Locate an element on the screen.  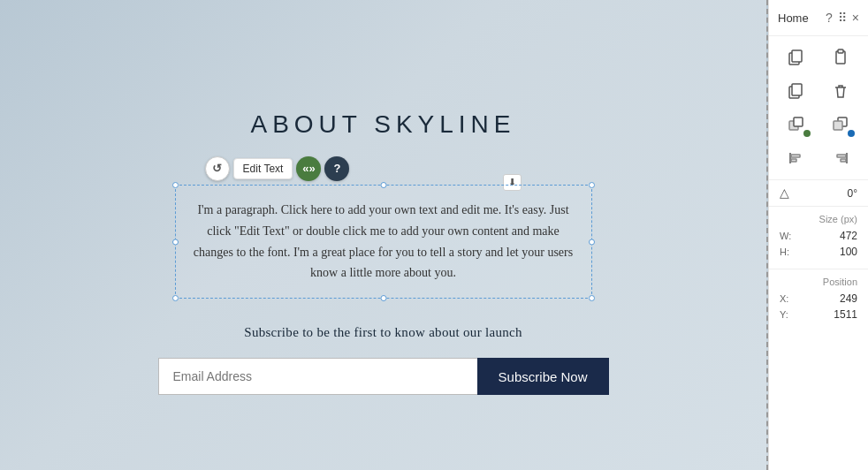
y-label: Y: is located at coordinates (787, 315).